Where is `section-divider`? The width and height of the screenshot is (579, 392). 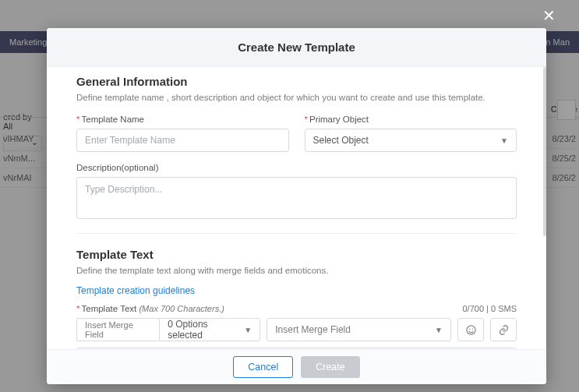 section-divider is located at coordinates (296, 234).